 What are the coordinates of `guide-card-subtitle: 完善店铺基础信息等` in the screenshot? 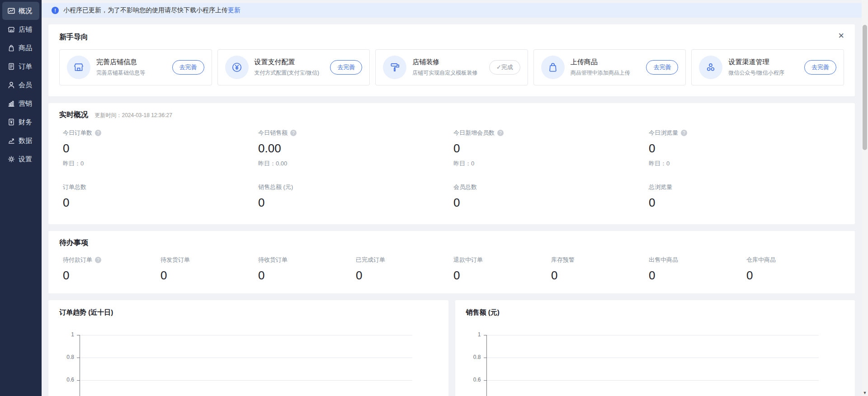 It's located at (131, 73).